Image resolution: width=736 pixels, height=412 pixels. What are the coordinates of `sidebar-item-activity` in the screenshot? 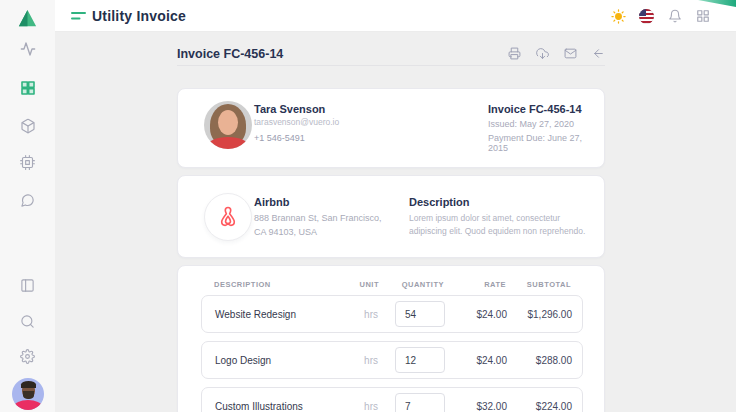 It's located at (28, 49).